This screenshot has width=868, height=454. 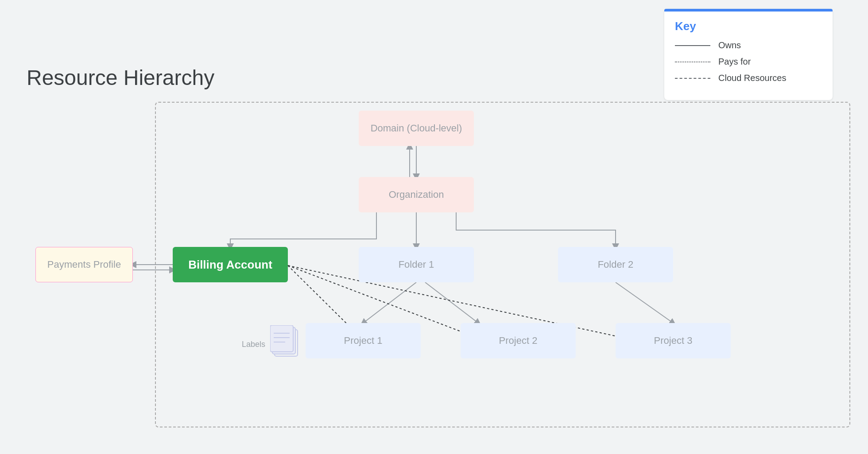 What do you see at coordinates (730, 45) in the screenshot?
I see `key-owns-label: Owns` at bounding box center [730, 45].